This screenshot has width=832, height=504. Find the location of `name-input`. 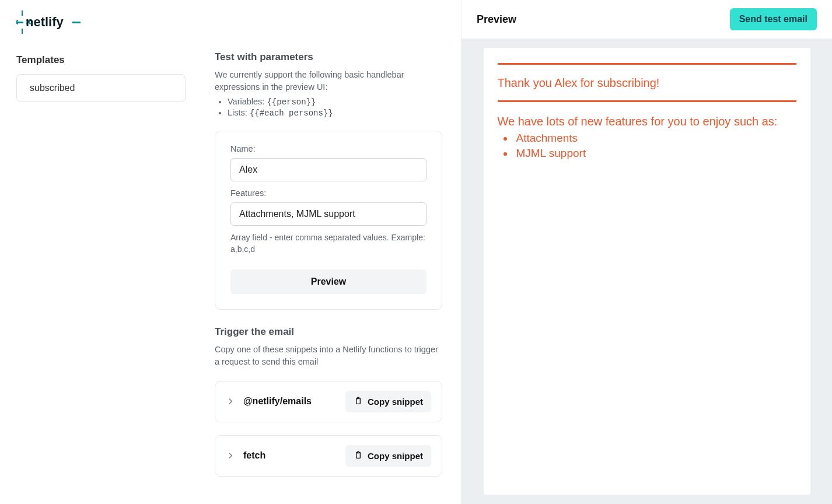

name-input is located at coordinates (328, 170).